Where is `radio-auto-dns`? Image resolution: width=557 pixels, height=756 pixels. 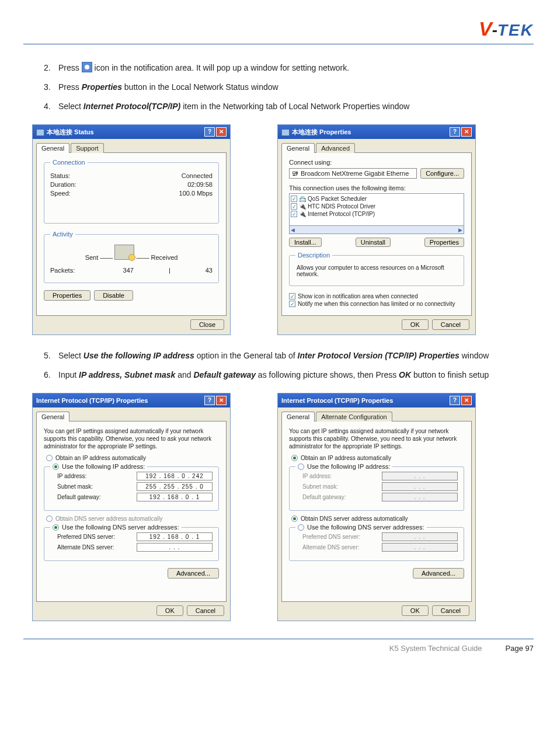
radio-auto-dns is located at coordinates (294, 518).